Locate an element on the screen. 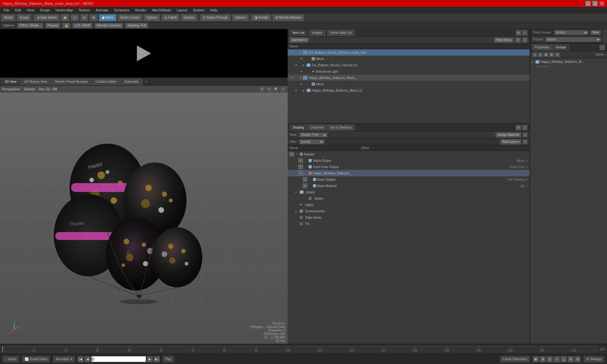 This screenshot has width=607, height=364. shading-f-icon: F is located at coordinates (525, 135).